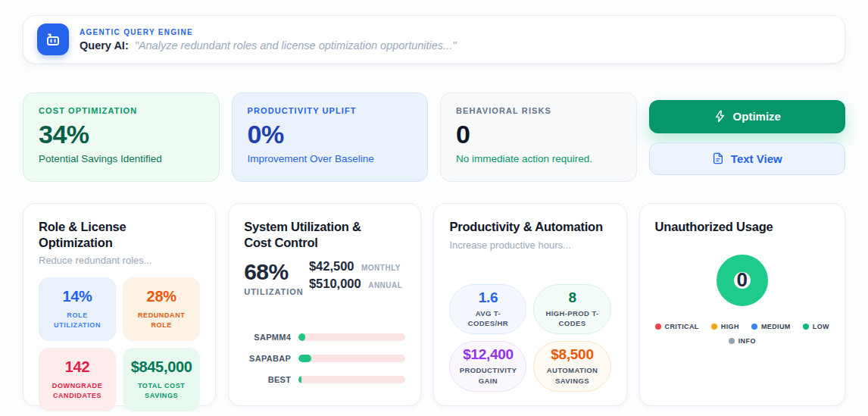 The image size is (868, 416). I want to click on kpi-value: 0, so click(539, 135).